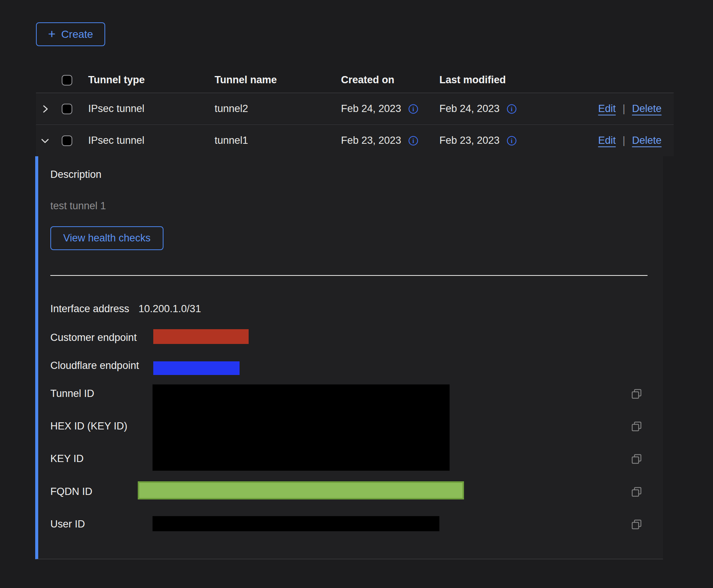  I want to click on customer-endpoint-redacted-value, so click(201, 337).